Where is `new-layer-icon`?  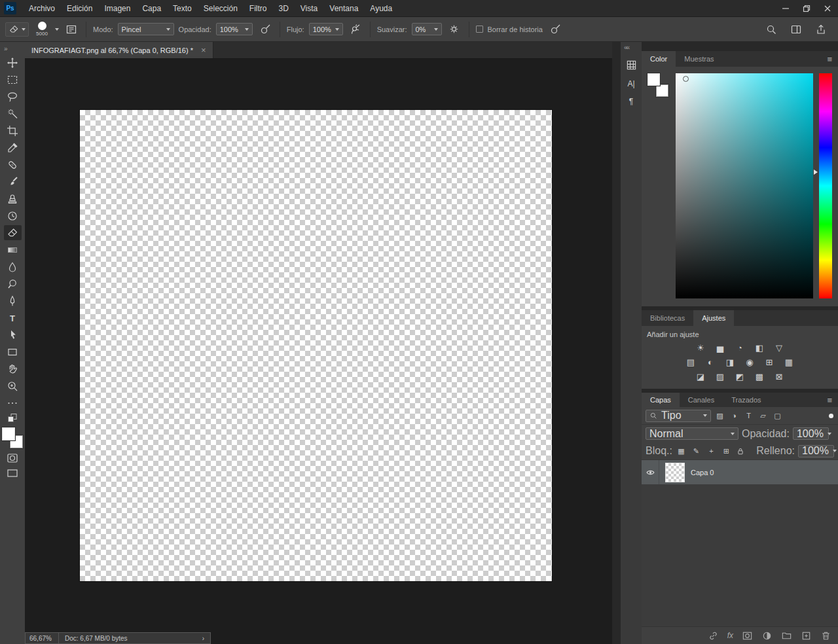 new-layer-icon is located at coordinates (807, 636).